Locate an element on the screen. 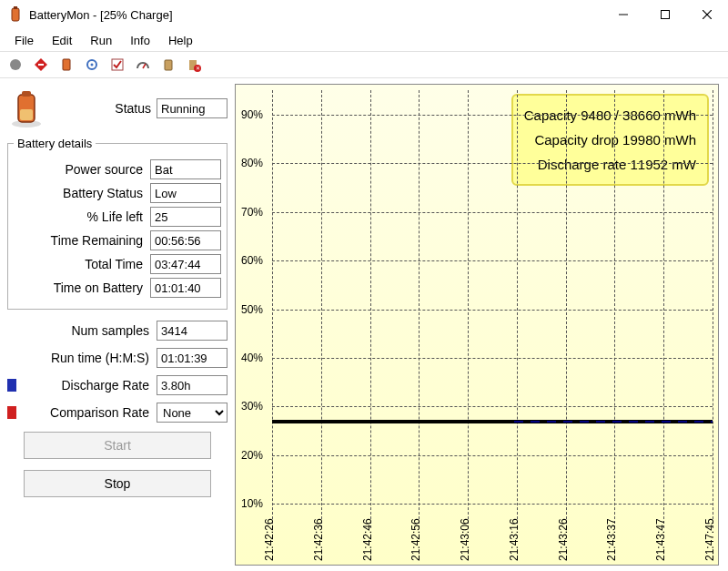  battery-details-legend: Battery details is located at coordinates (55, 144).